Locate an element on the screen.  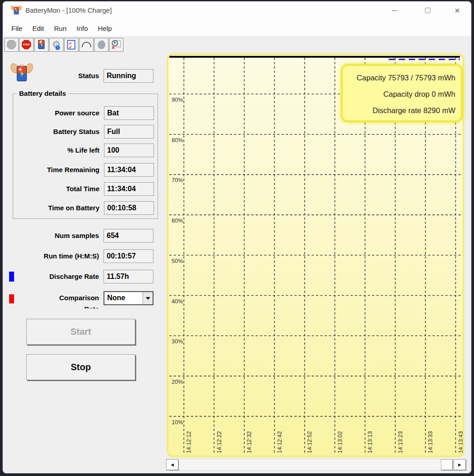
time-remaining-value: 11:34:04 is located at coordinates (129, 170).